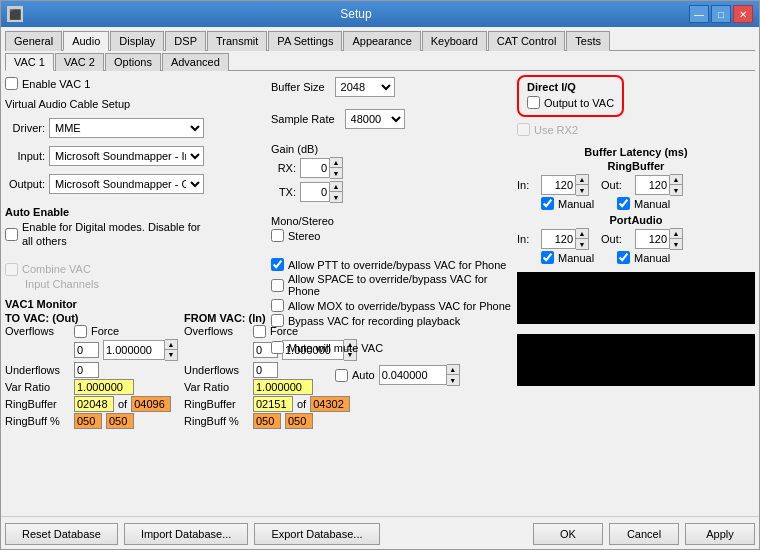  I want to click on mute-label: Mute will mute VAC, so click(336, 348).